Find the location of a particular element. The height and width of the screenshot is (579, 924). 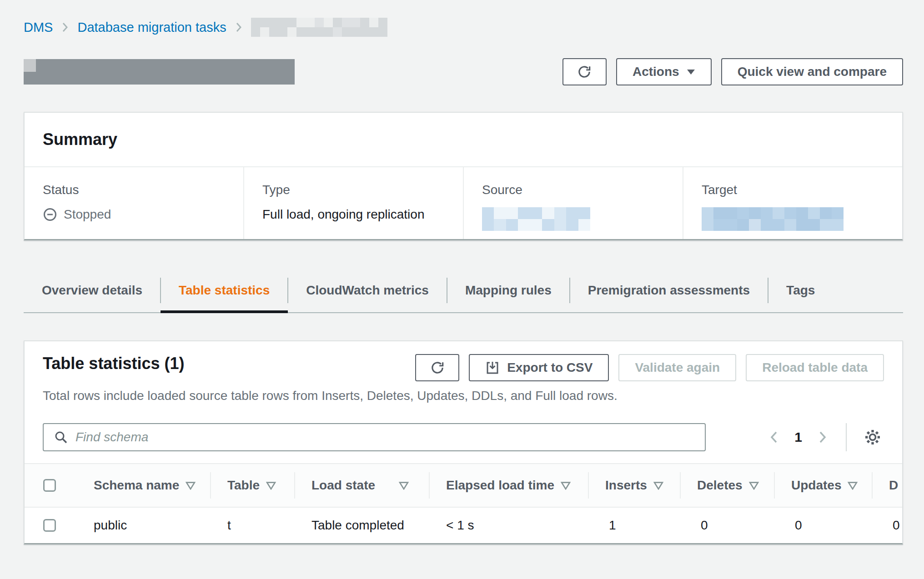

status-label: Status is located at coordinates (138, 190).